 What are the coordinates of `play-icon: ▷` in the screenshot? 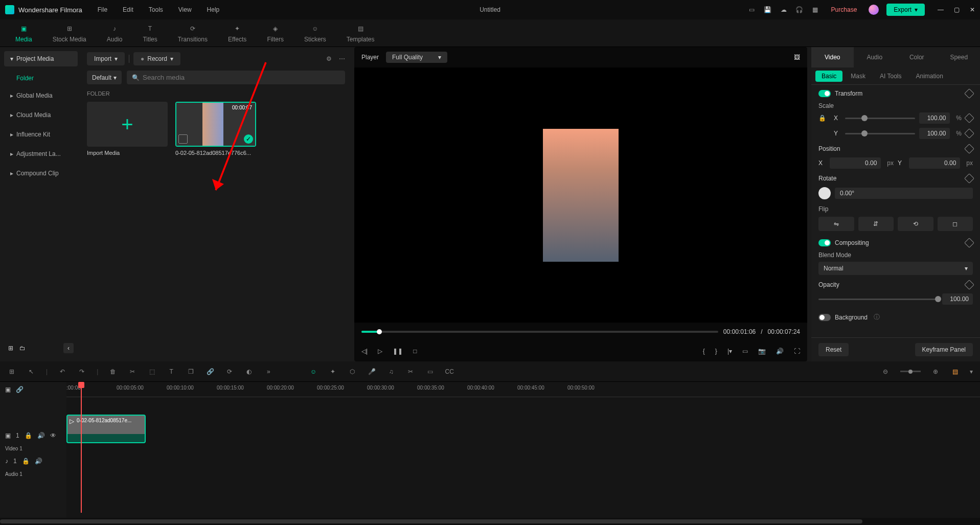 It's located at (380, 351).